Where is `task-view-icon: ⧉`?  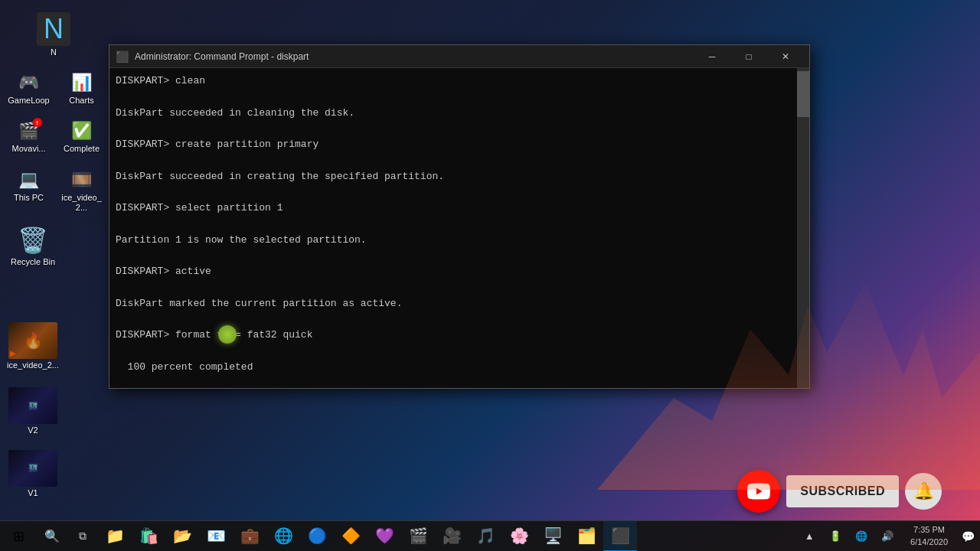
task-view-icon: ⧉ is located at coordinates (83, 536).